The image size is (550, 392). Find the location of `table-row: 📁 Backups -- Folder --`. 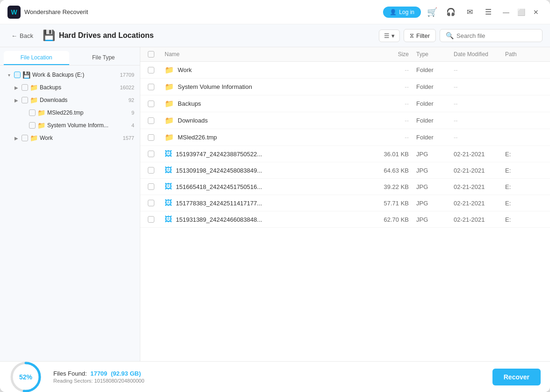

table-row: 📁 Backups -- Folder -- is located at coordinates (345, 104).